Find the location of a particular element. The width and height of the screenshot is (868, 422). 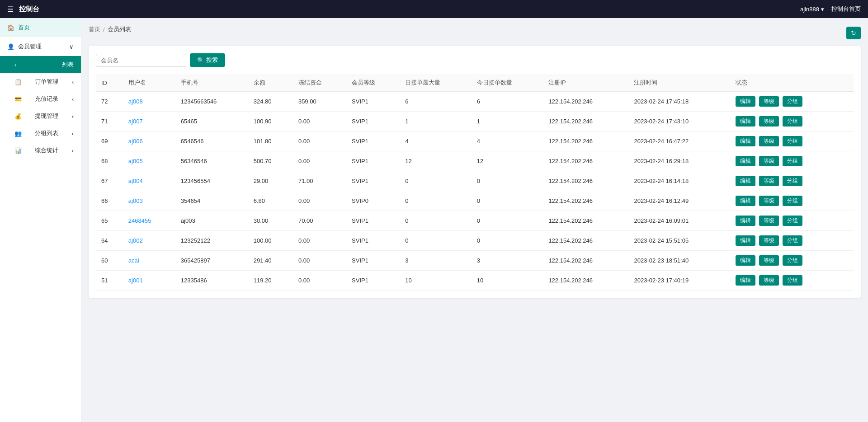

sidebar-item-home: 🏠 首页 is located at coordinates (41, 28).